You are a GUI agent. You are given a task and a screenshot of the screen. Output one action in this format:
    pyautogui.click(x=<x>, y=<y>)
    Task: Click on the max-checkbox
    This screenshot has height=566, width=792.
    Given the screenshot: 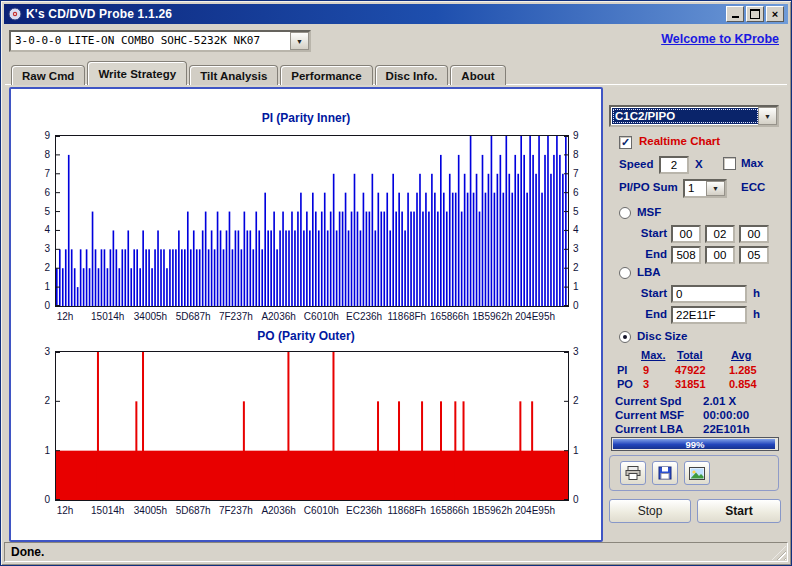 What is the action you would take?
    pyautogui.click(x=730, y=164)
    